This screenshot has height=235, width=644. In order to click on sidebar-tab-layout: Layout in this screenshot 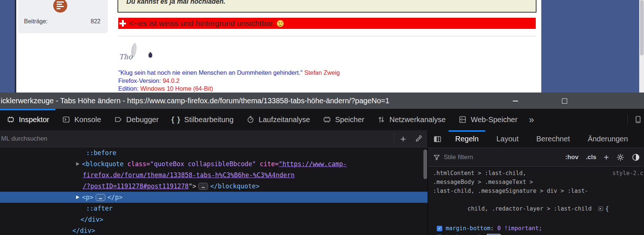, I will do `click(507, 139)`.